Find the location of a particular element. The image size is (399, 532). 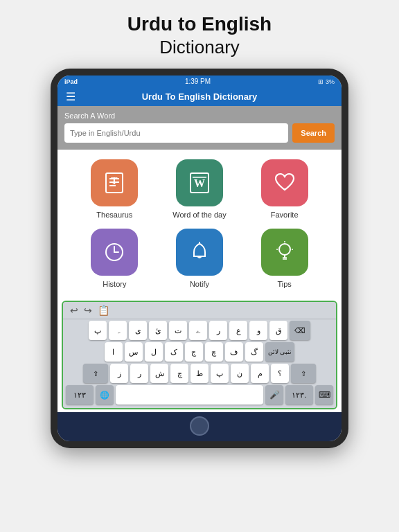

kb-key: س is located at coordinates (134, 352).